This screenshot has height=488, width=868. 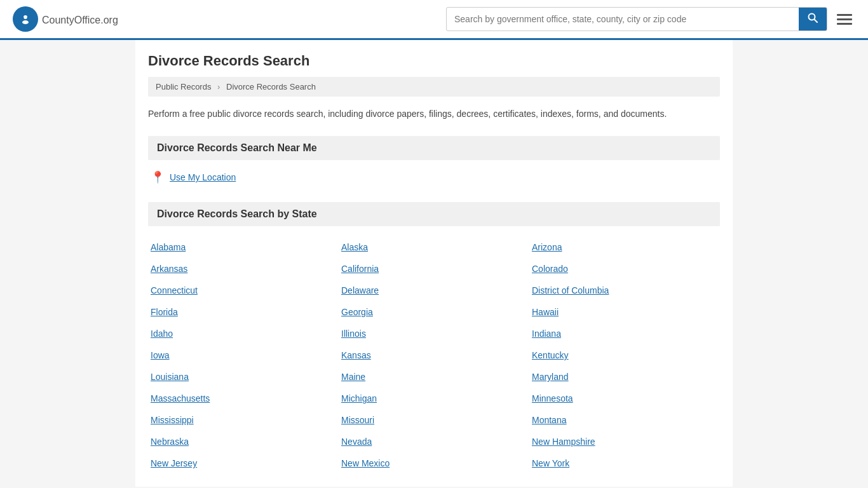 I want to click on location-row: 📍 Use My Location, so click(x=434, y=177).